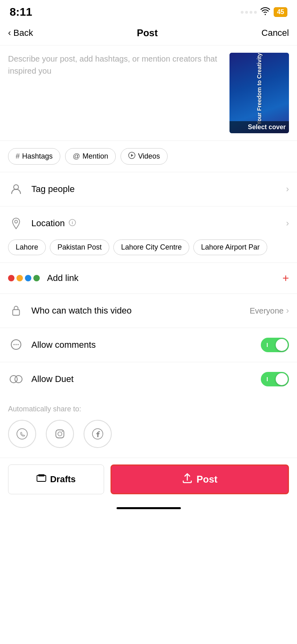  I want to click on duet-icon, so click(16, 379).